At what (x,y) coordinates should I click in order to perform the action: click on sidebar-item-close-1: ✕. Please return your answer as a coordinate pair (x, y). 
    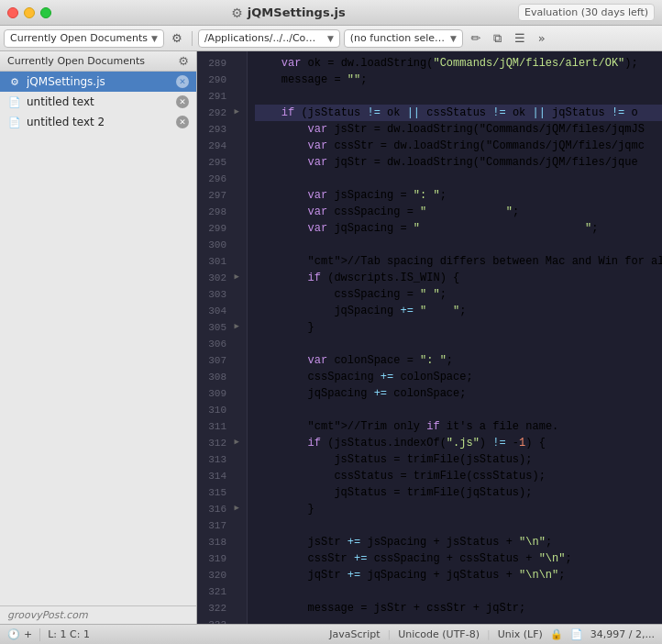
    Looking at the image, I should click on (182, 102).